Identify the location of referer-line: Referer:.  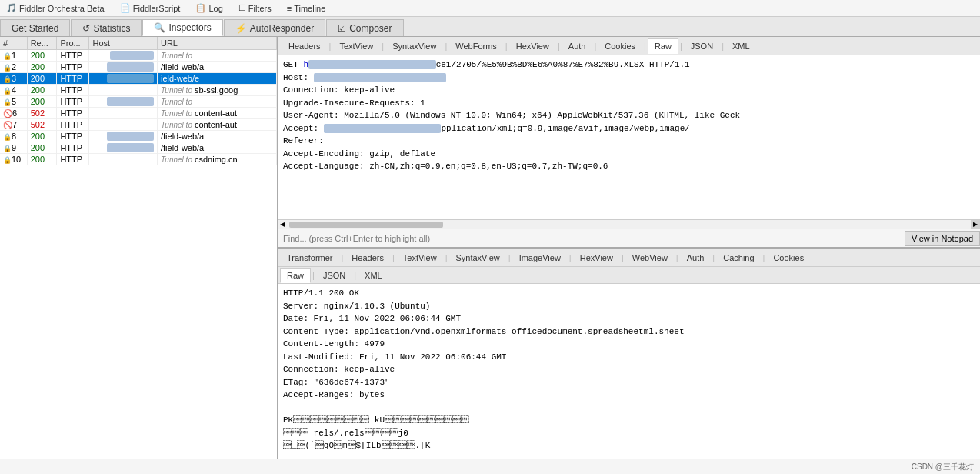
(629, 142).